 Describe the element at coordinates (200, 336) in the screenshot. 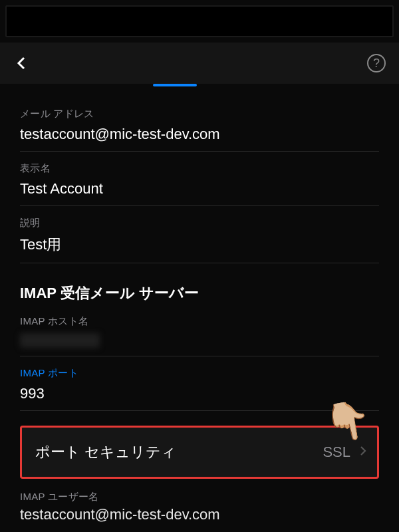

I see `imap-host-field-group: IMAP ホスト名` at that location.